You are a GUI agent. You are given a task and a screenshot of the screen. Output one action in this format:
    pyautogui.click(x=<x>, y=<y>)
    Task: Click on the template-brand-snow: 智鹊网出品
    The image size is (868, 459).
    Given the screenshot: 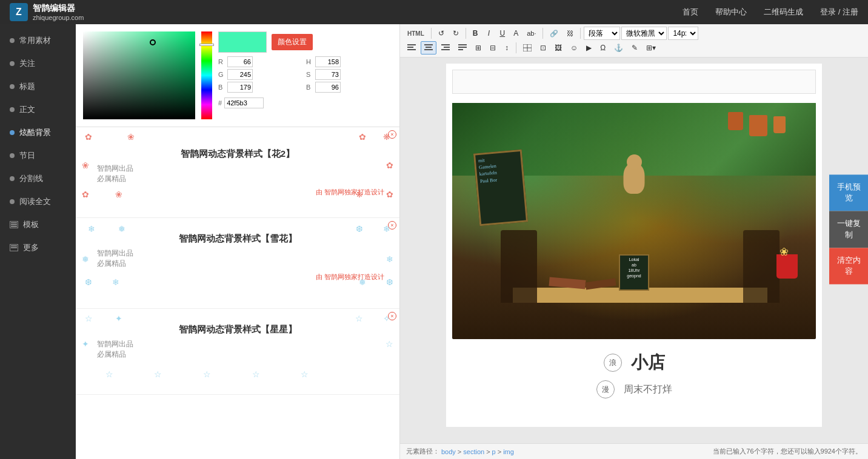 What is the action you would take?
    pyautogui.click(x=238, y=253)
    